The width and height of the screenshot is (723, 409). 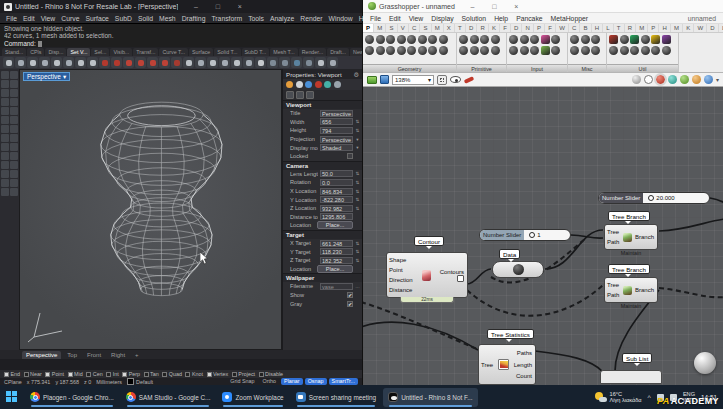 I want to click on component-tab: L, so click(x=608, y=28).